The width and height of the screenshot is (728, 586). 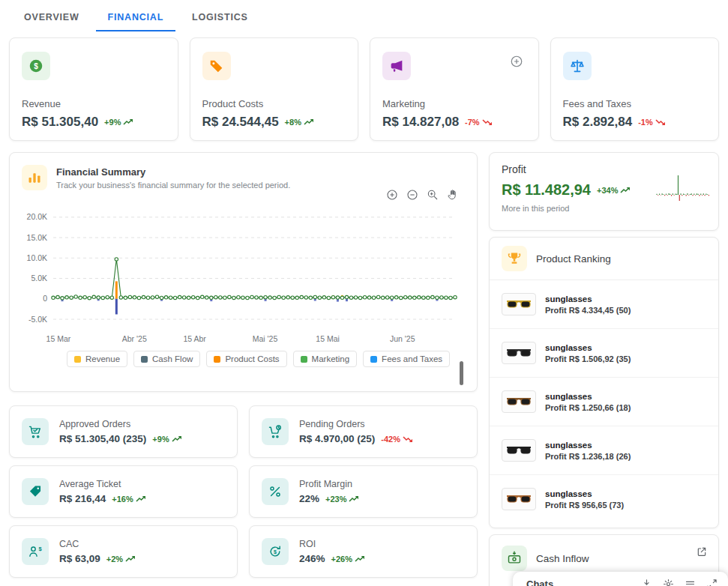 What do you see at coordinates (97, 544) in the screenshot?
I see `stat-label: CAC` at bounding box center [97, 544].